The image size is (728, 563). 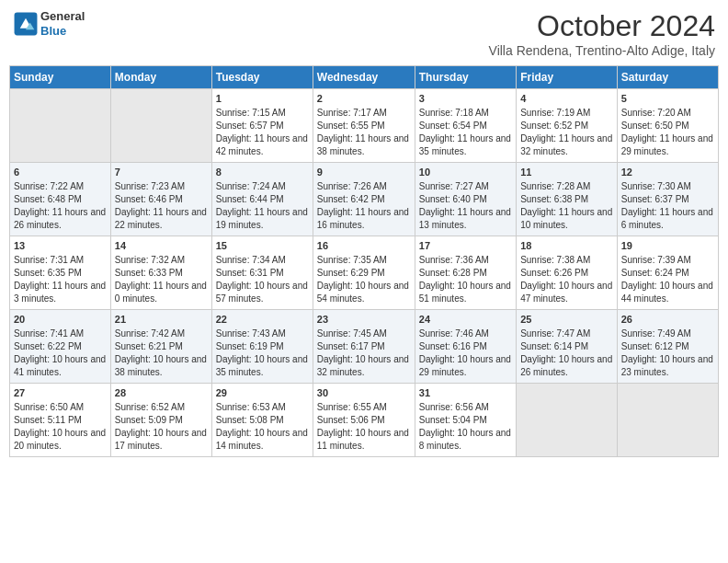 I want to click on calendar-cell: 31Sunrise: 6:56 AMSunset: 5:04 PMDayligh…, so click(x=465, y=420).